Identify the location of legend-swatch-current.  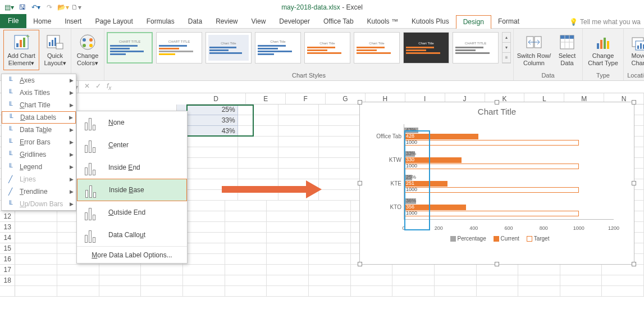
(496, 239).